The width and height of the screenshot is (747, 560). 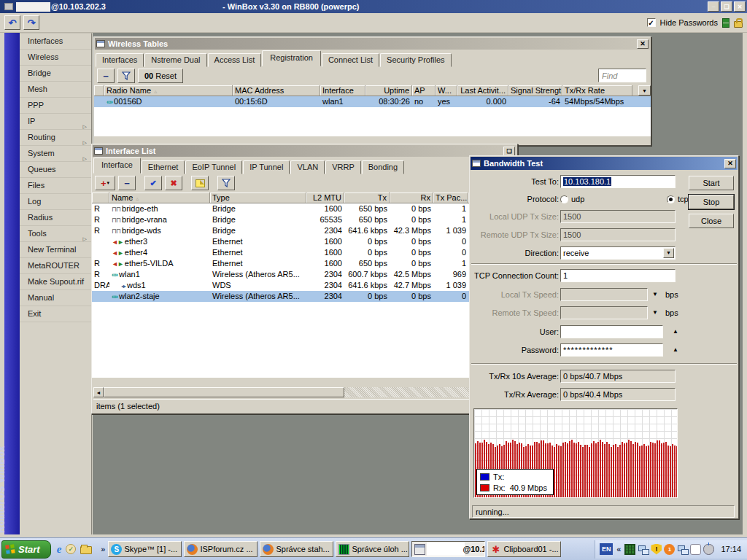 I want to click on wireless-tables-titlebar: Wireless Tables, so click(x=372, y=44).